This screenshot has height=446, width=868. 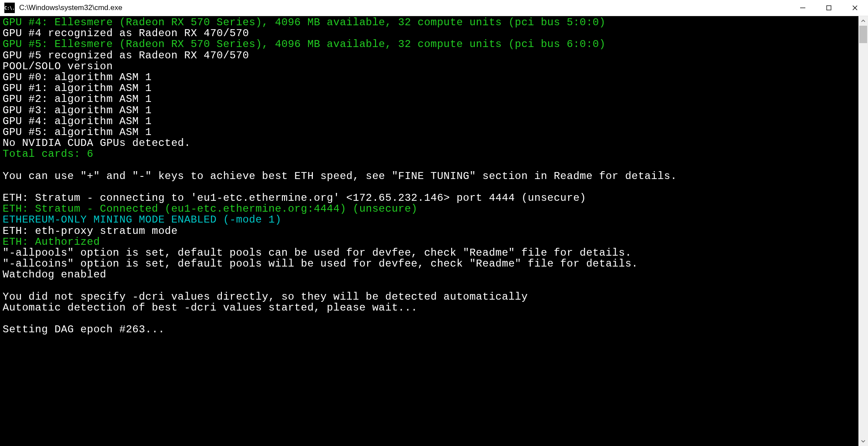 What do you see at coordinates (863, 441) in the screenshot?
I see `chevron-down-icon` at bounding box center [863, 441].